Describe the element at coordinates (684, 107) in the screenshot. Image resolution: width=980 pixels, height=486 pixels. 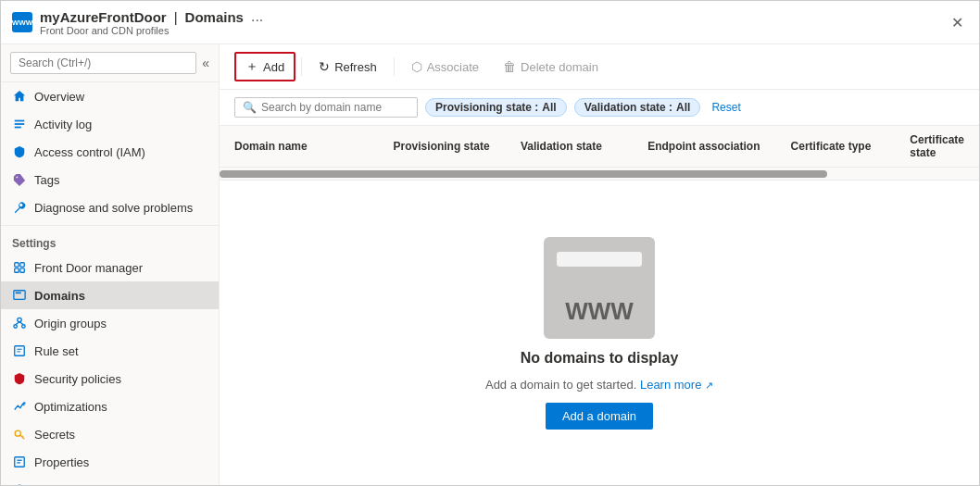
I see `val-chip-value: All` at that location.